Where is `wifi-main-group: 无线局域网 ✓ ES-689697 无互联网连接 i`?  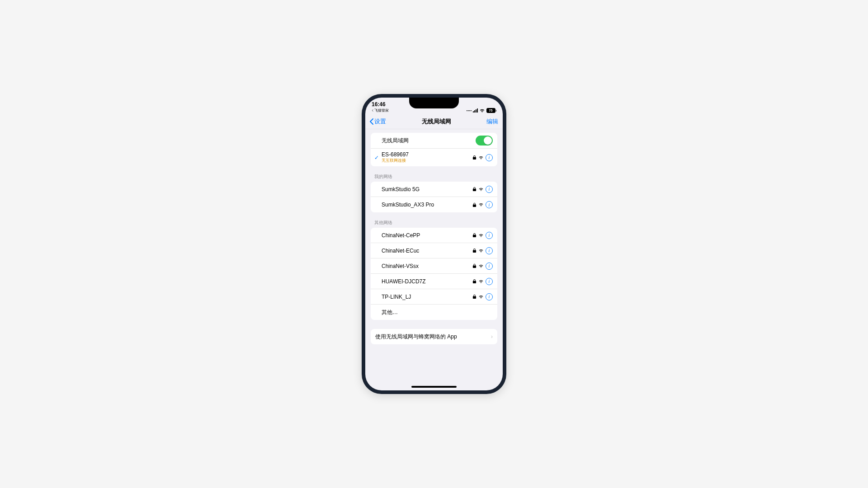 wifi-main-group: 无线局域网 ✓ ES-689697 无互联网连接 i is located at coordinates (434, 150).